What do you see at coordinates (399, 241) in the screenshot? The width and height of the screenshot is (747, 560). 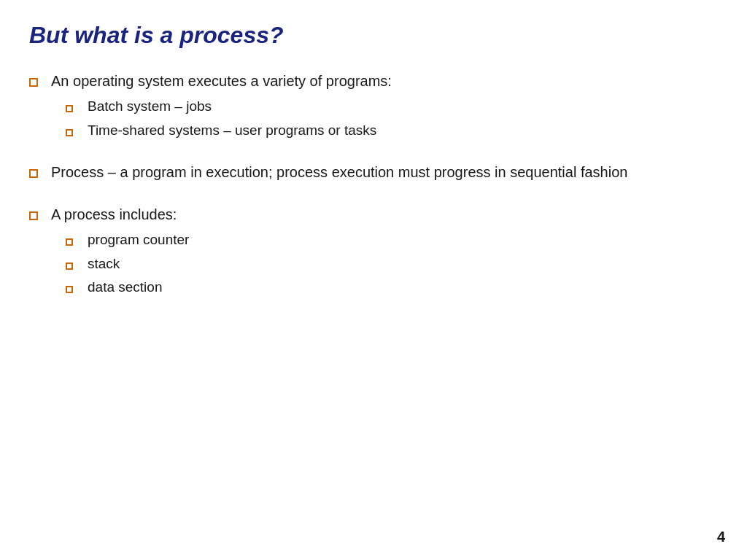 I see `sub-bullet-text-3a: program counter` at bounding box center [399, 241].